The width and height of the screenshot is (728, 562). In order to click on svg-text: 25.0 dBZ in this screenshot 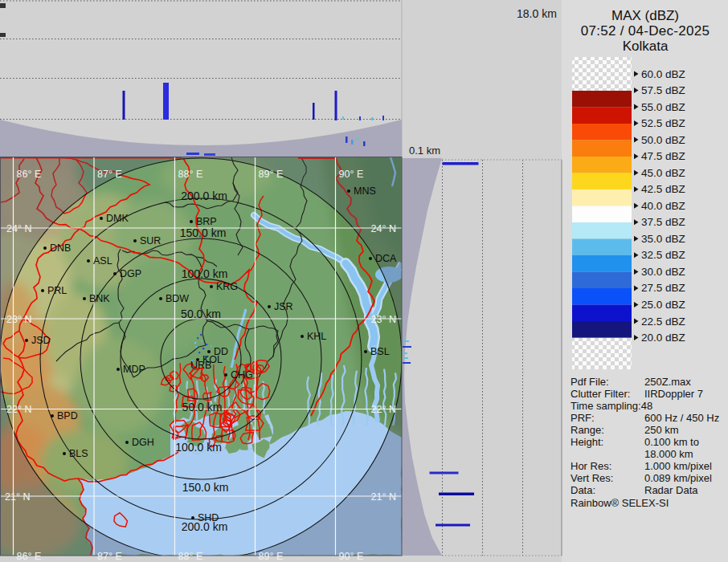, I will do `click(664, 305)`.